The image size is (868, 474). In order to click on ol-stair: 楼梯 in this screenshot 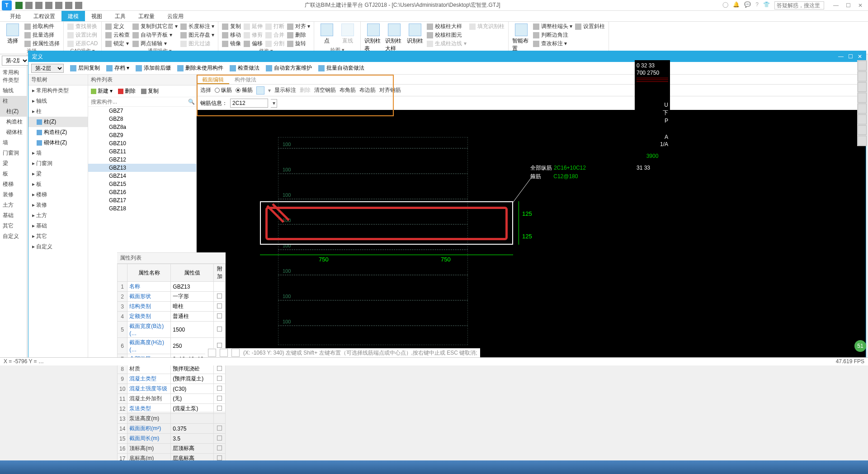, I will do `click(14, 185)`.